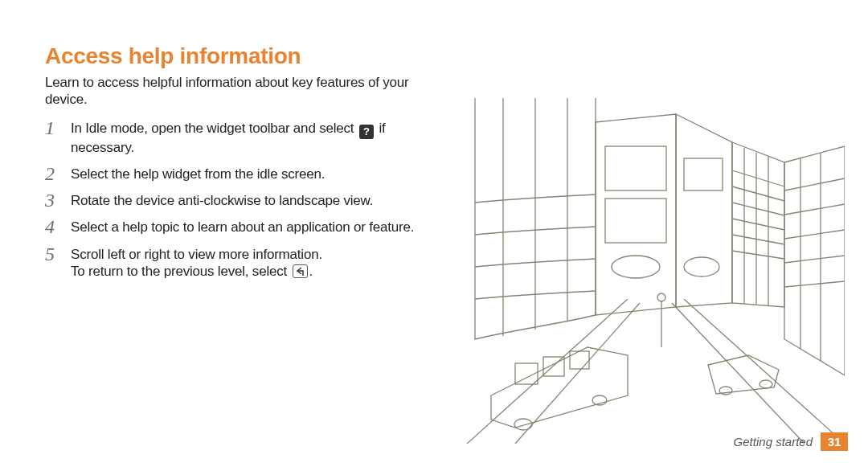  What do you see at coordinates (196, 254) in the screenshot?
I see `step-5-text: Scroll left or right to view more inform…` at bounding box center [196, 254].